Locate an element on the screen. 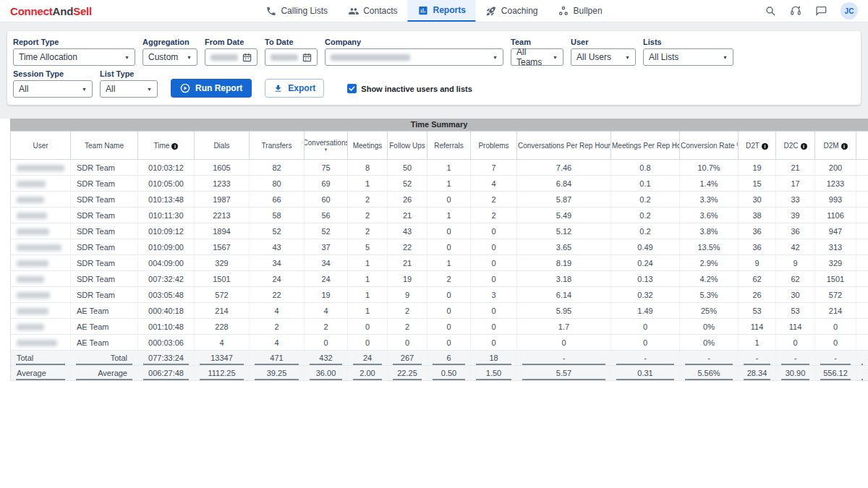 The image size is (868, 488). data-cell: 75 is located at coordinates (326, 168).